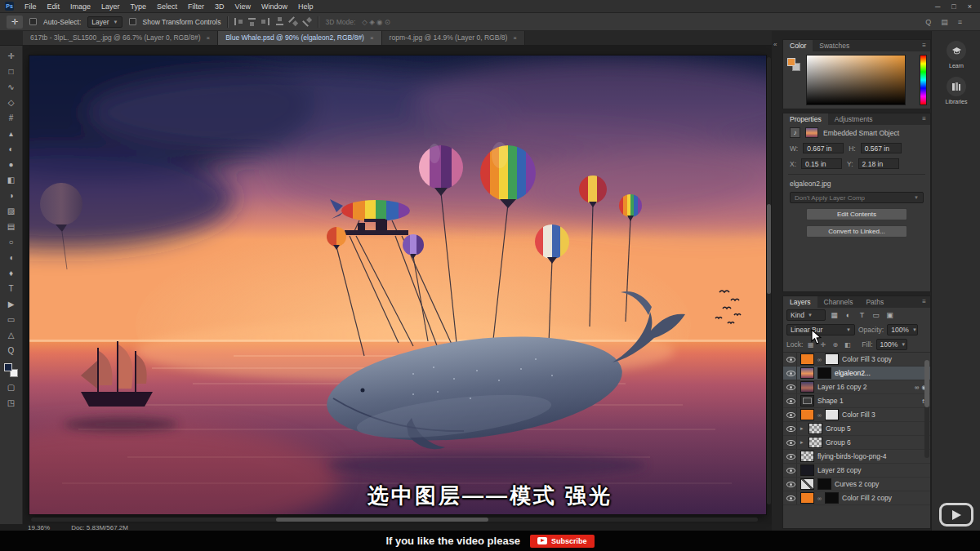 The width and height of the screenshot is (980, 551). Describe the element at coordinates (823, 149) in the screenshot. I see `width-field: 0.667 in` at that location.